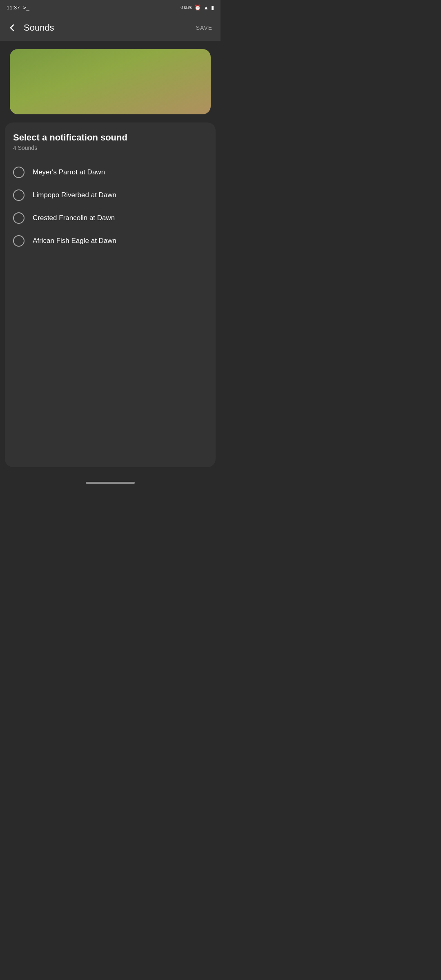 The image size is (441, 980). What do you see at coordinates (110, 218) in the screenshot?
I see `sound-item-3: Crested Francolin at Dawn` at bounding box center [110, 218].